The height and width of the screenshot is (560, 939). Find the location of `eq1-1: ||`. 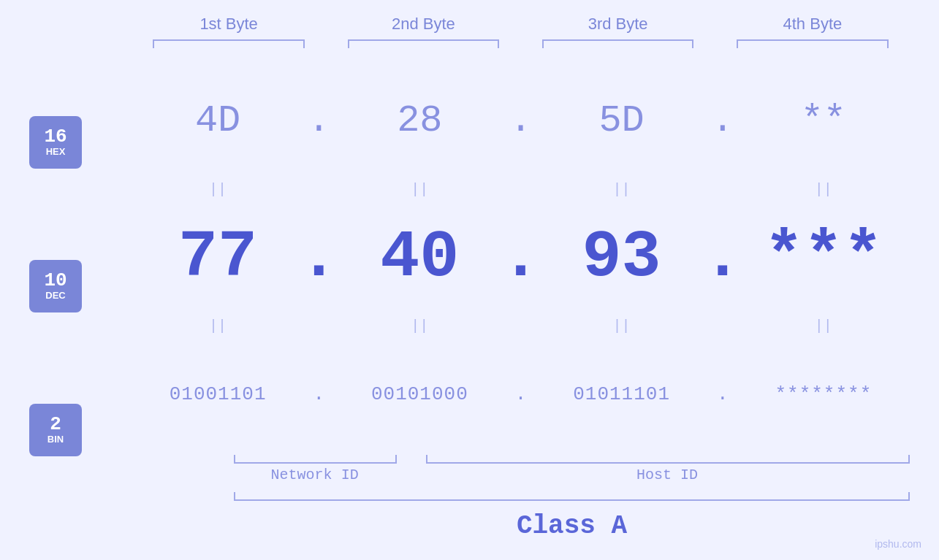

eq1-1: || is located at coordinates (218, 190).